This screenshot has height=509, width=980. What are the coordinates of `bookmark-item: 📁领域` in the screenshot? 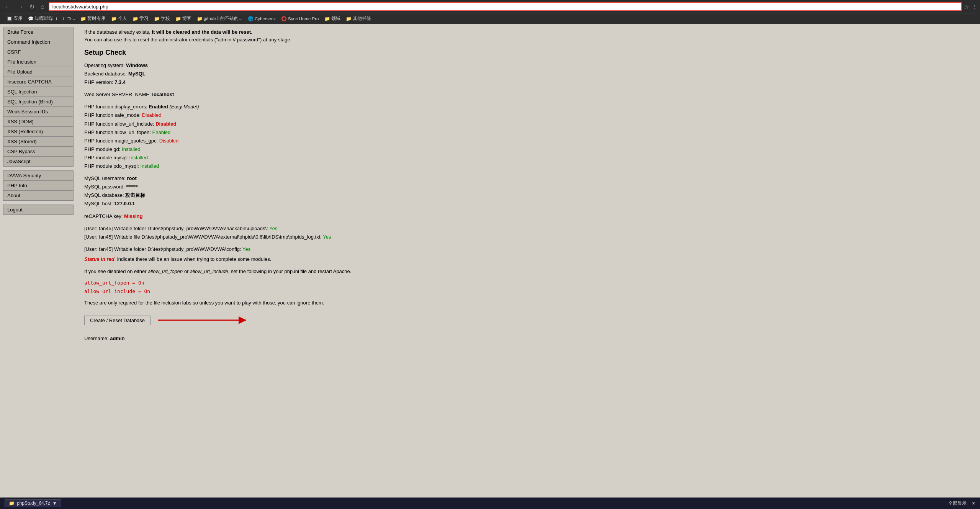 It's located at (332, 18).